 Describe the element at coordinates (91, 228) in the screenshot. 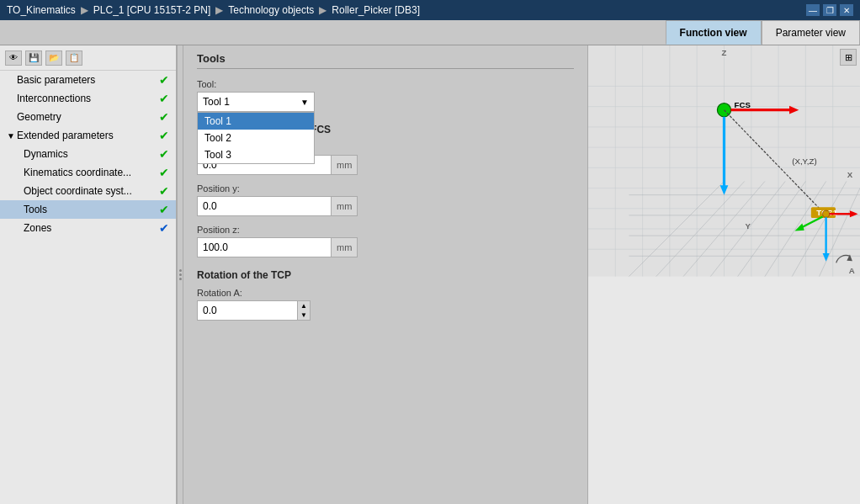

I see `sidebar-item-label: Zones` at that location.